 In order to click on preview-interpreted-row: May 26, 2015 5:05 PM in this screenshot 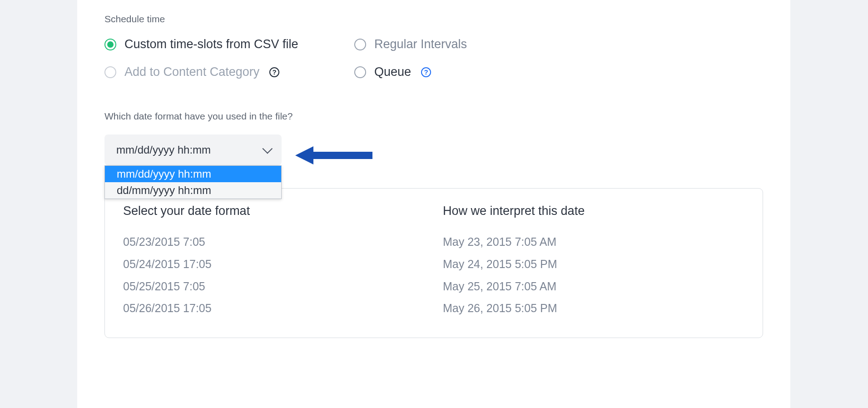, I will do `click(594, 308)`.